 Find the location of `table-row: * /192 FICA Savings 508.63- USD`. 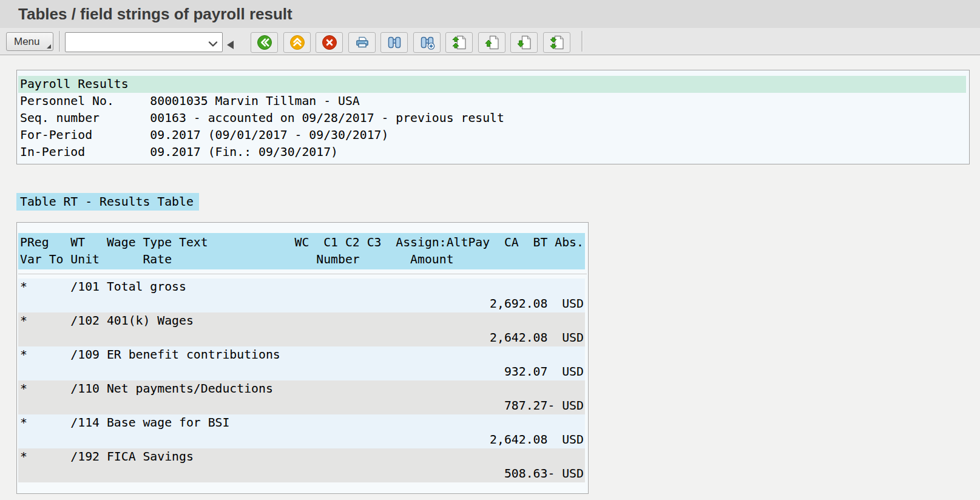

table-row: * /192 FICA Savings 508.63- USD is located at coordinates (302, 465).